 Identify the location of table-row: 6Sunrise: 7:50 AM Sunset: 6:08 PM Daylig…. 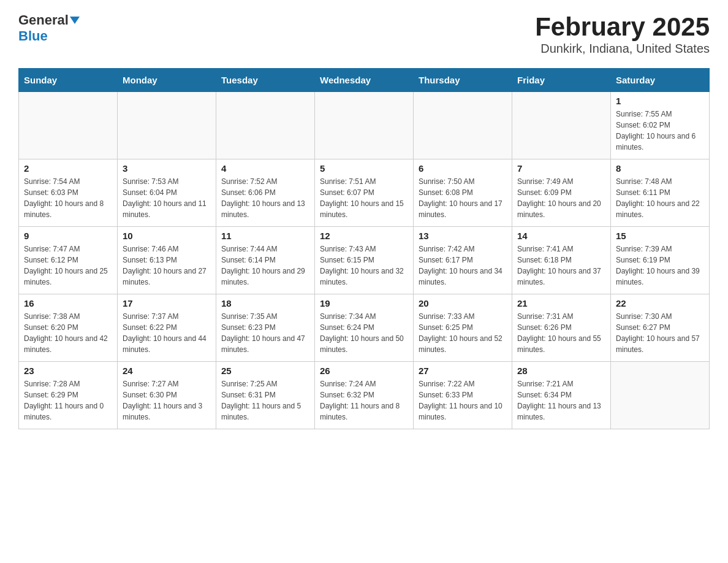
(463, 193).